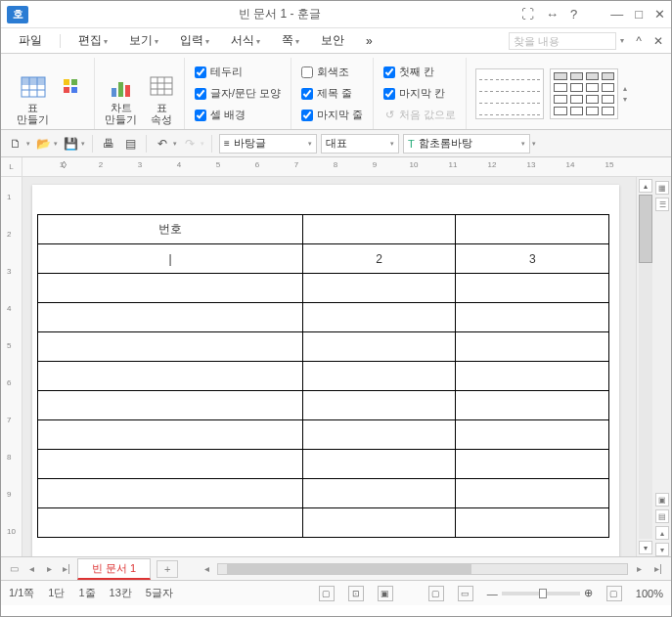  What do you see at coordinates (650, 594) in the screenshot?
I see `zoom-percent: 100%` at bounding box center [650, 594].